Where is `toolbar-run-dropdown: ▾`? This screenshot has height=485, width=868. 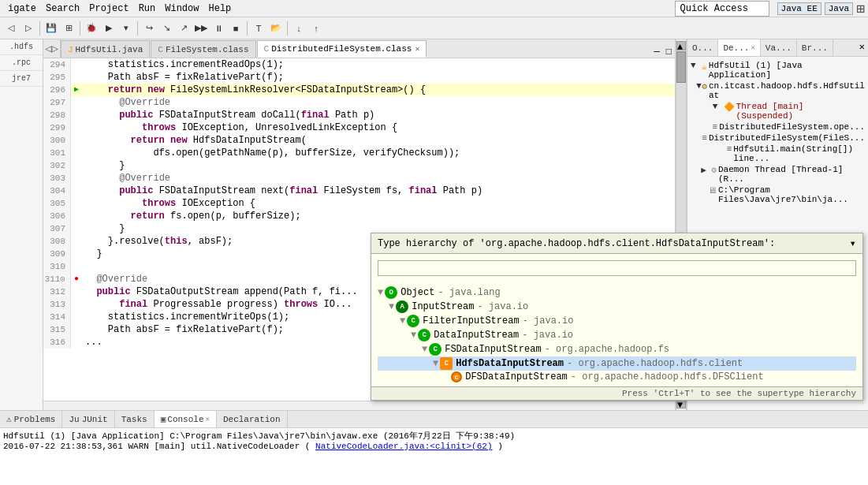 toolbar-run-dropdown: ▾ is located at coordinates (126, 28).